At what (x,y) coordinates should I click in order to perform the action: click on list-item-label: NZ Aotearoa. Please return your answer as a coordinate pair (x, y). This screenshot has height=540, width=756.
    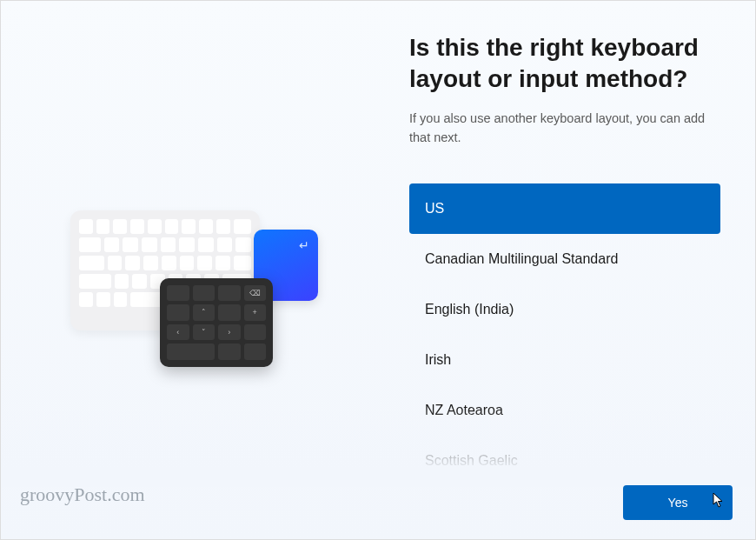
    Looking at the image, I should click on (464, 410).